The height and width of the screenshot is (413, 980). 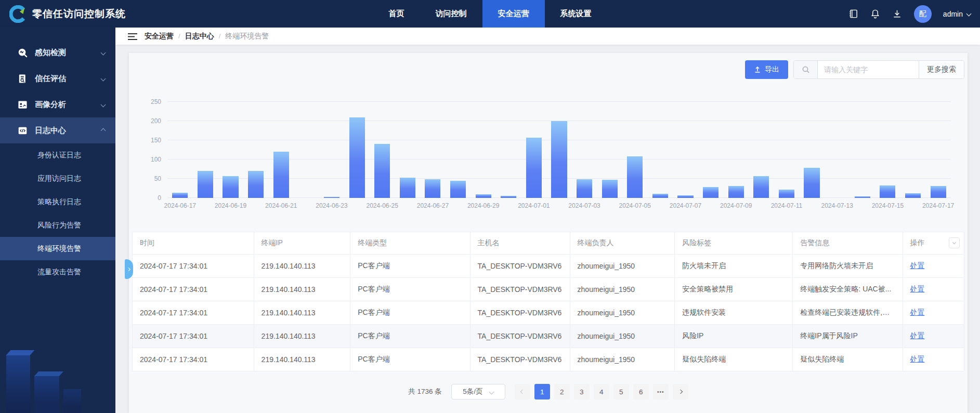 What do you see at coordinates (787, 206) in the screenshot?
I see `chart-x-tick: 2024-07-11` at bounding box center [787, 206].